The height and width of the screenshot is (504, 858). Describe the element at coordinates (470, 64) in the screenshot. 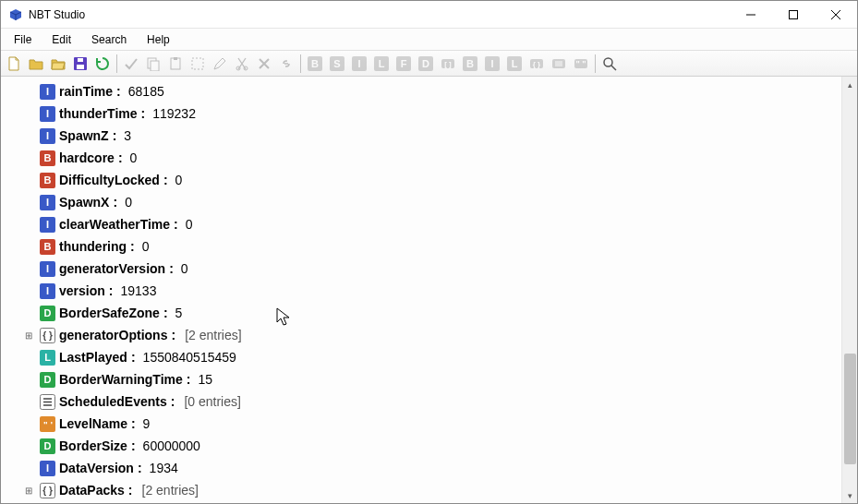

I see `tb-tag-barr: B` at that location.